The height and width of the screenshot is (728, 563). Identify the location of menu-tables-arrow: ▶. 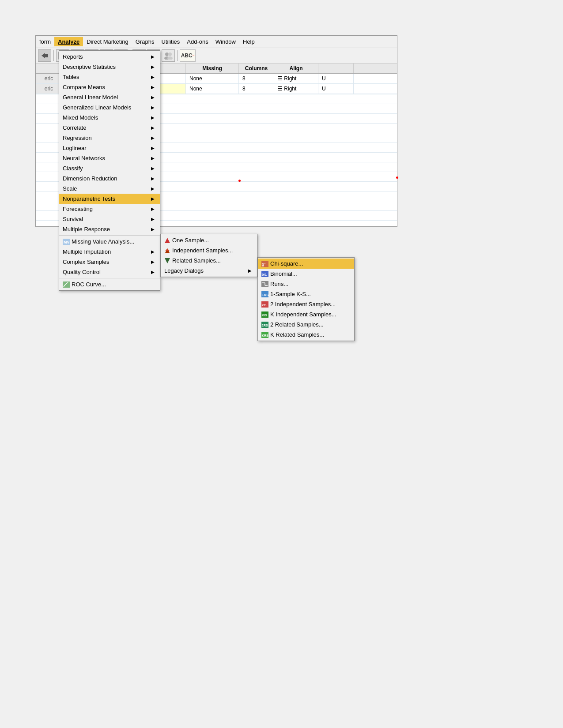
(153, 77).